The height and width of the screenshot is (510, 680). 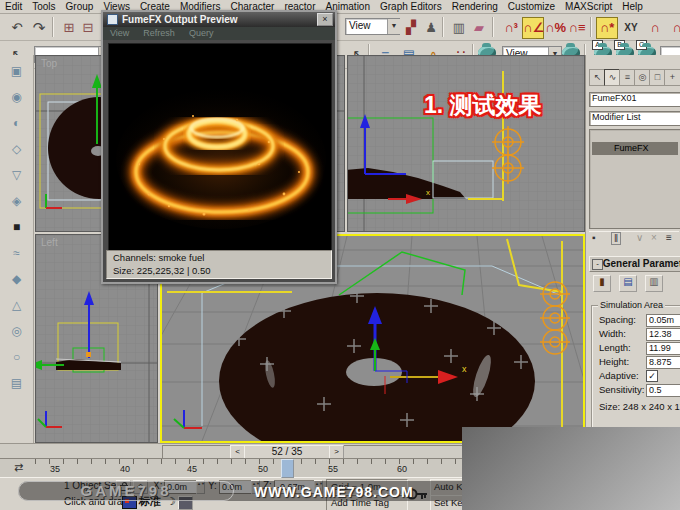 I want to click on reactor-toolbar-icon-10: △, so click(x=17, y=305).